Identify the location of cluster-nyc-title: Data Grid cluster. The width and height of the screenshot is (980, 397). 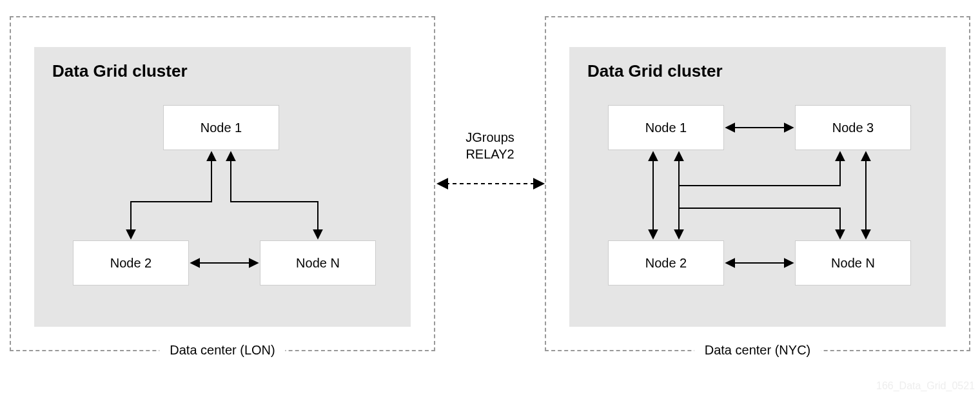
(655, 71).